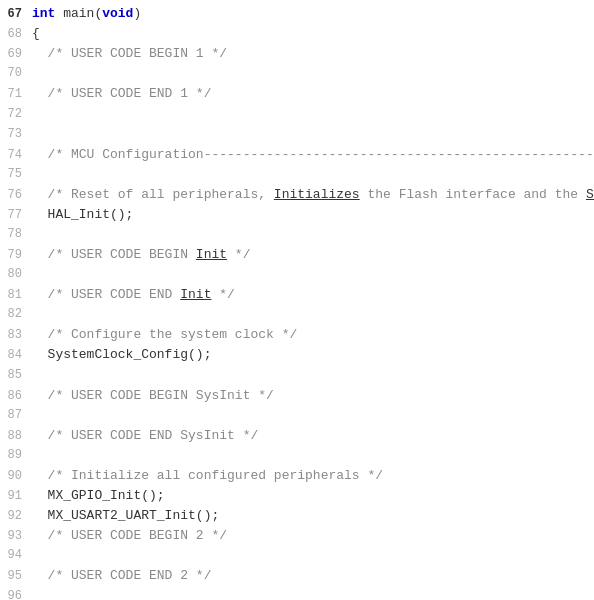 This screenshot has width=594, height=600. I want to click on line-content: /* USER CODE BEGIN 2 */, so click(309, 536).